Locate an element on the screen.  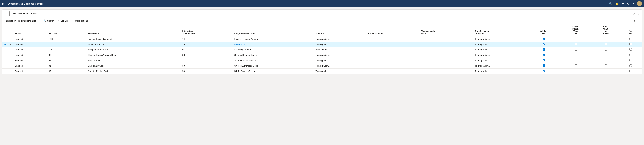
columns-icon: ≡ is located at coordinates (638, 21).